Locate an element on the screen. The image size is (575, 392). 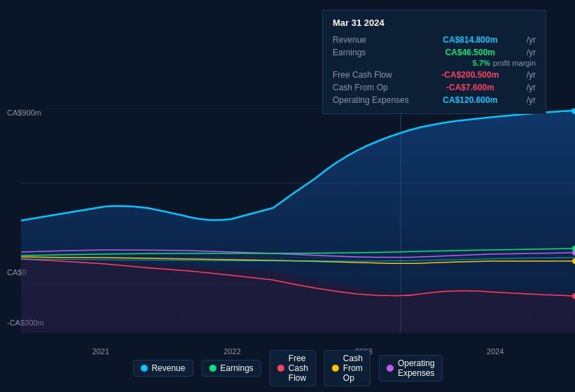
cashfromop-label: Cash From Op is located at coordinates (375, 88).